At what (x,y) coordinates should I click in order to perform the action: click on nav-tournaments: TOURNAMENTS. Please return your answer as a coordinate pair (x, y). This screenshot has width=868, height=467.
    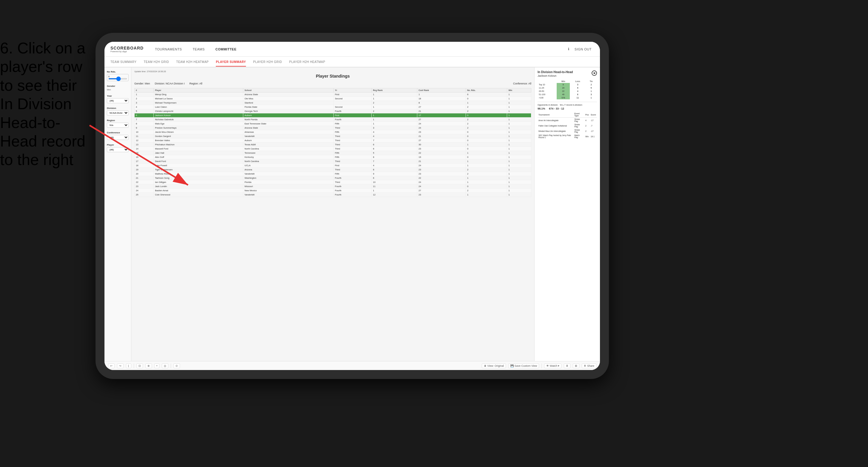
    Looking at the image, I should click on (168, 49).